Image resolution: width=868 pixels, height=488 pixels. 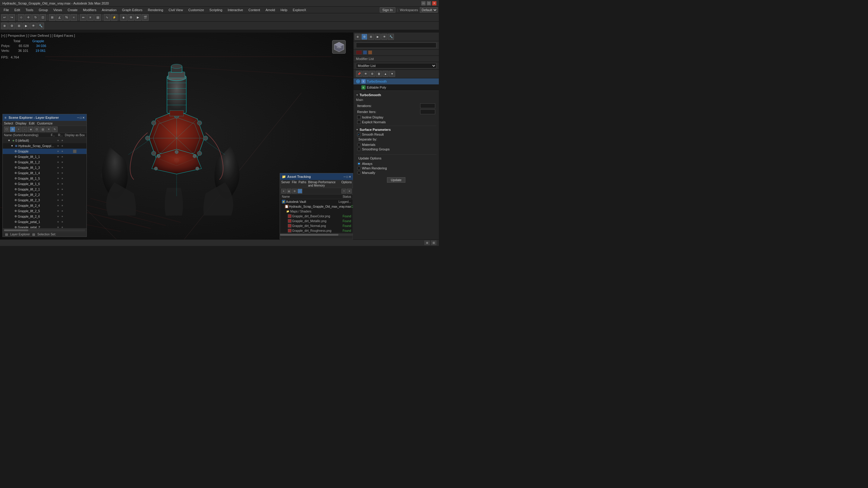 What do you see at coordinates (300, 191) in the screenshot?
I see `at-tool-4: □` at bounding box center [300, 191].